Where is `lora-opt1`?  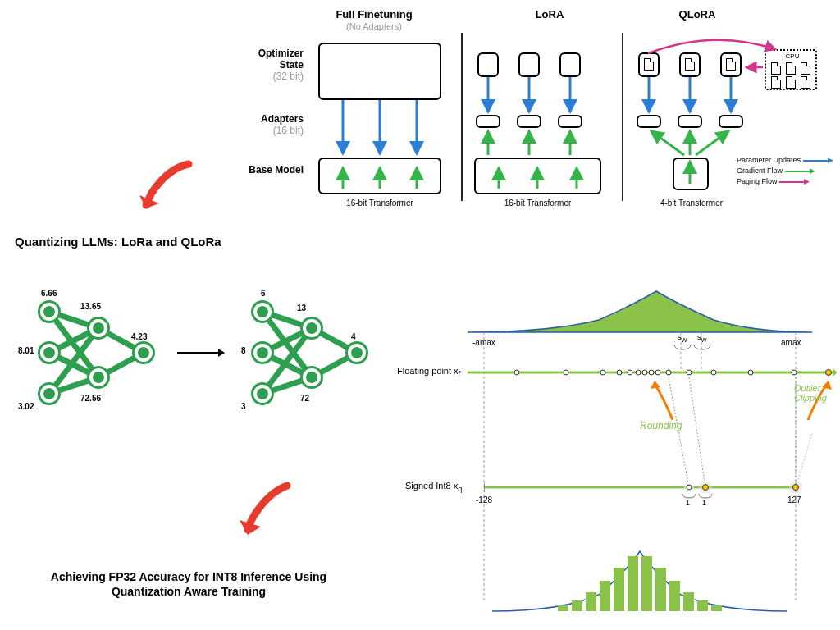
lora-opt1 is located at coordinates (488, 65).